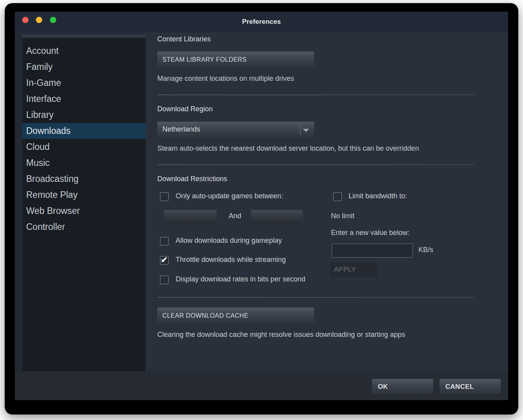  Describe the element at coordinates (301, 130) in the screenshot. I see `select-separator` at that location.